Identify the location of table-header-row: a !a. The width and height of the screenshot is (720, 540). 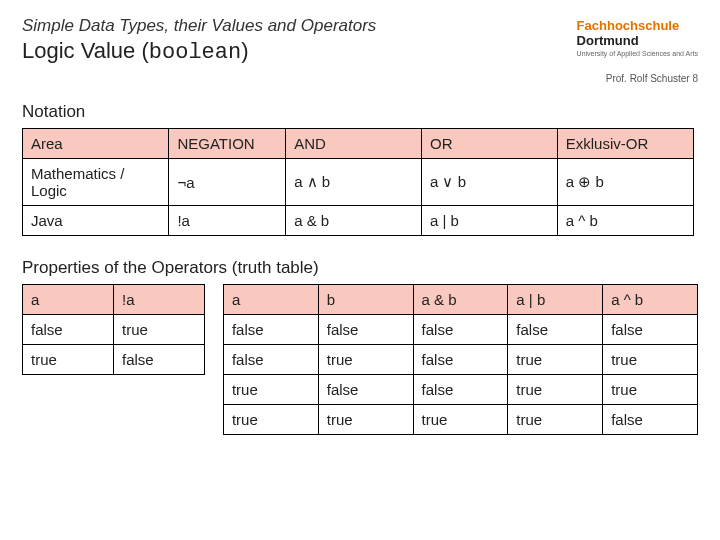
(114, 300).